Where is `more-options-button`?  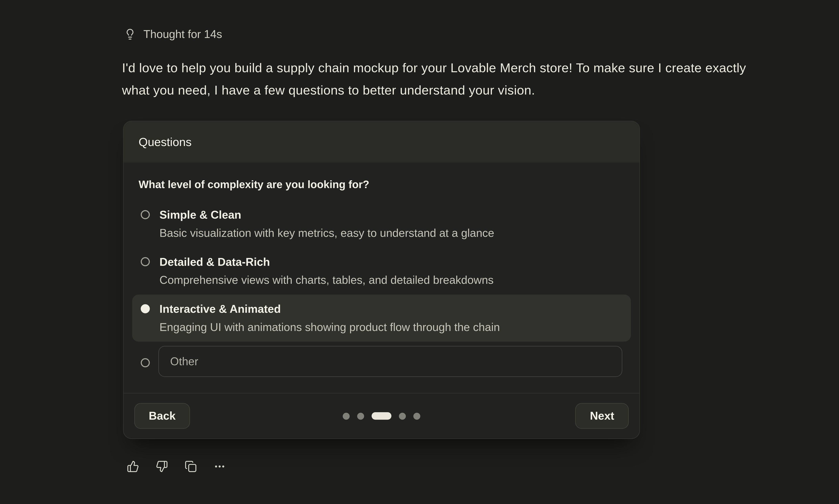 more-options-button is located at coordinates (220, 467).